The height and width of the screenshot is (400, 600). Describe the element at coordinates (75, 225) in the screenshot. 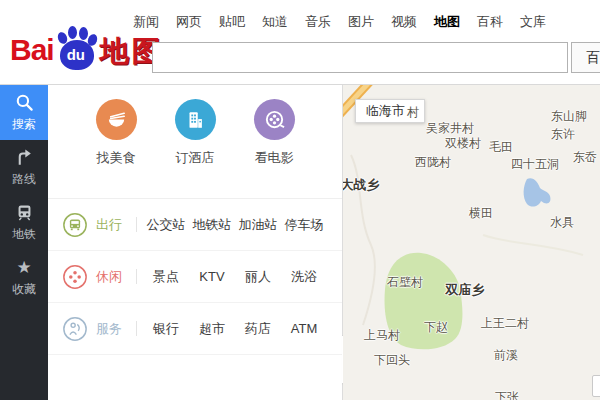

I see `travel-icon` at that location.